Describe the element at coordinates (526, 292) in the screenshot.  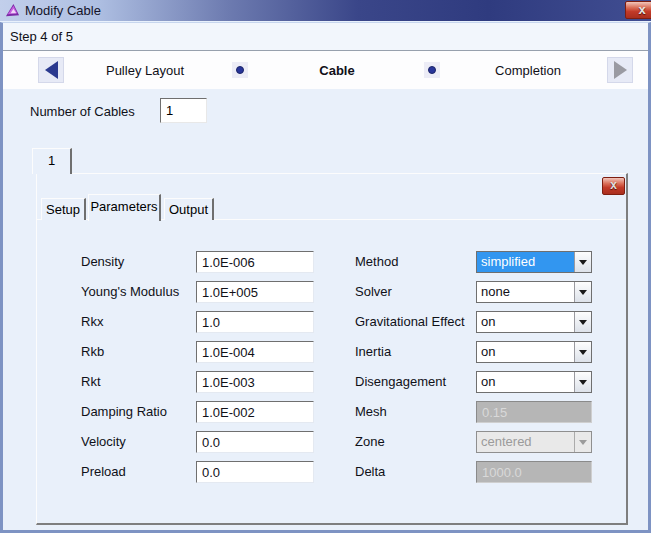
I see `dropdown-value: none` at that location.